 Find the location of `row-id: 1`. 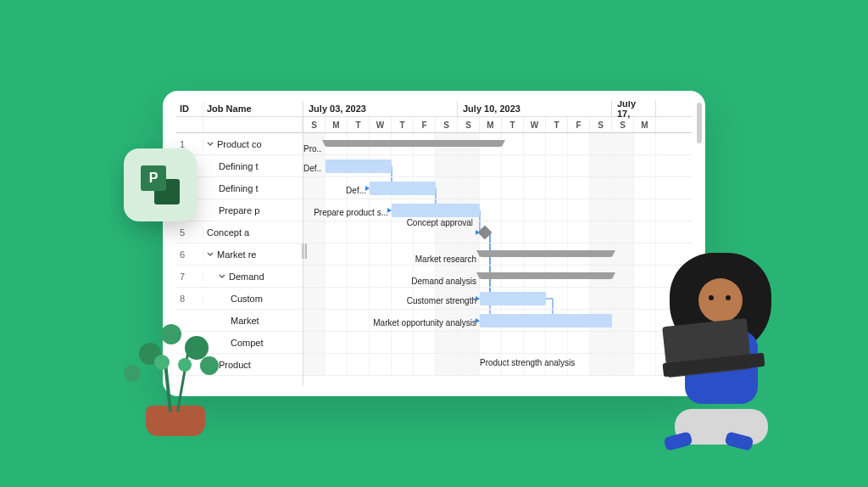

row-id: 1 is located at coordinates (190, 144).